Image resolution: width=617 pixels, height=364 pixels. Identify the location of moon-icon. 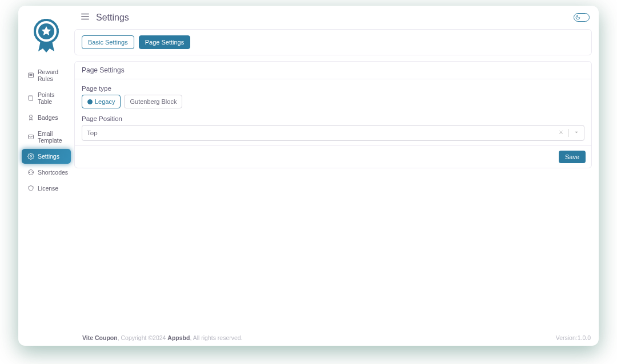
(578, 17).